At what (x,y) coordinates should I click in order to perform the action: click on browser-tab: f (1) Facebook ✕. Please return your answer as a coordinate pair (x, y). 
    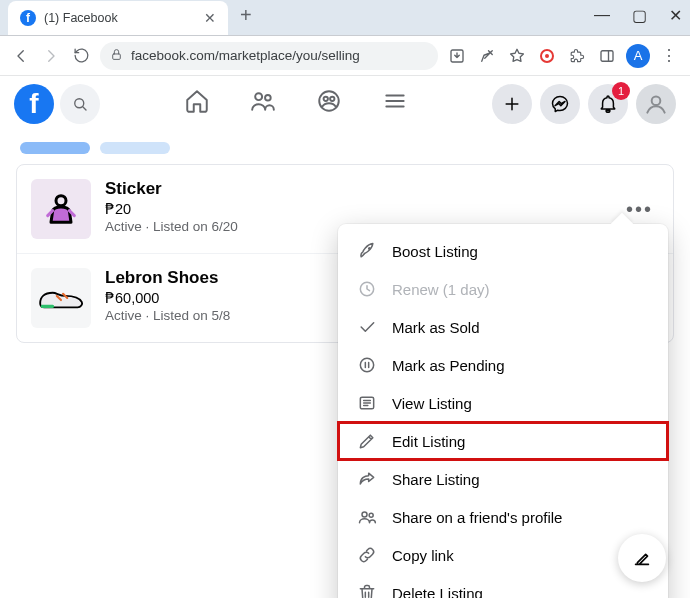
    Looking at the image, I should click on (118, 18).